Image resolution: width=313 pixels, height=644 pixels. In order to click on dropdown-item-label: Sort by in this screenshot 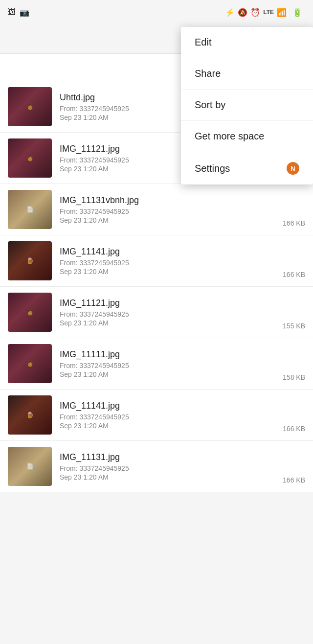, I will do `click(210, 105)`.